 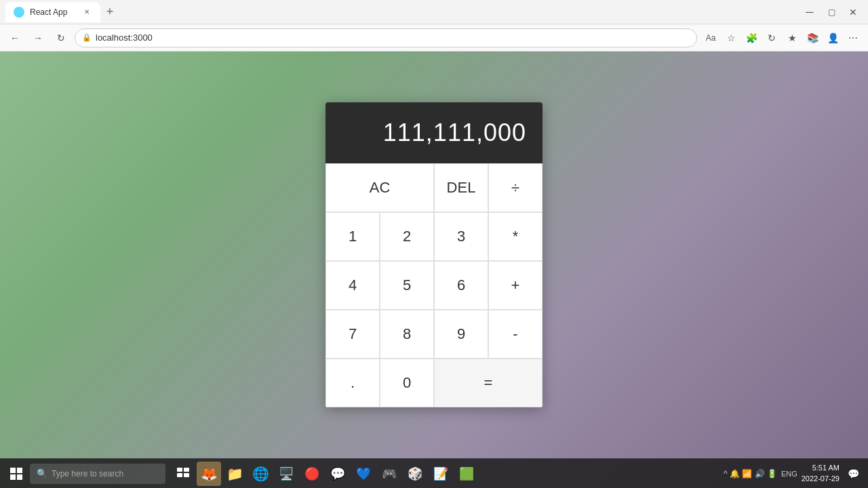 I want to click on btn-1: 1, so click(x=353, y=237).